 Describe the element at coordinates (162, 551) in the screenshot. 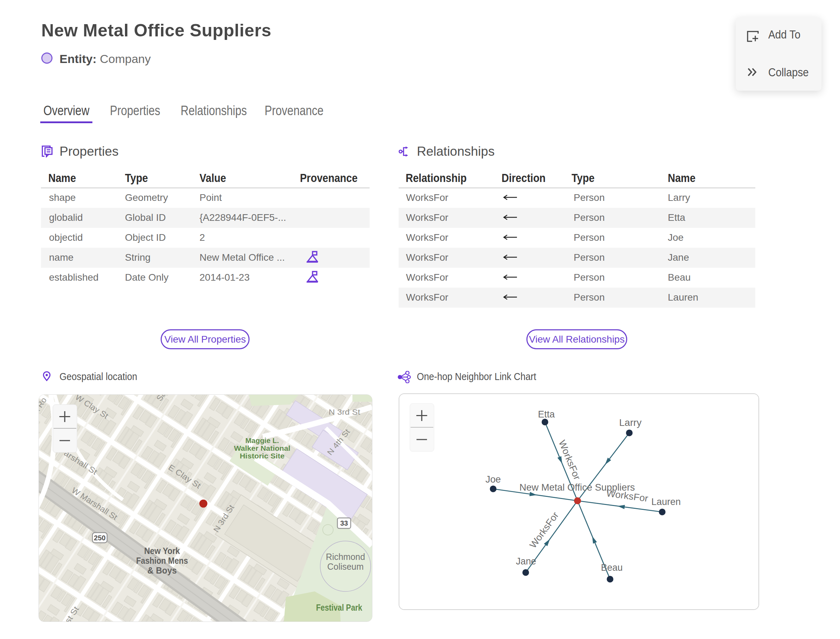

I see `svg-text: New York` at that location.